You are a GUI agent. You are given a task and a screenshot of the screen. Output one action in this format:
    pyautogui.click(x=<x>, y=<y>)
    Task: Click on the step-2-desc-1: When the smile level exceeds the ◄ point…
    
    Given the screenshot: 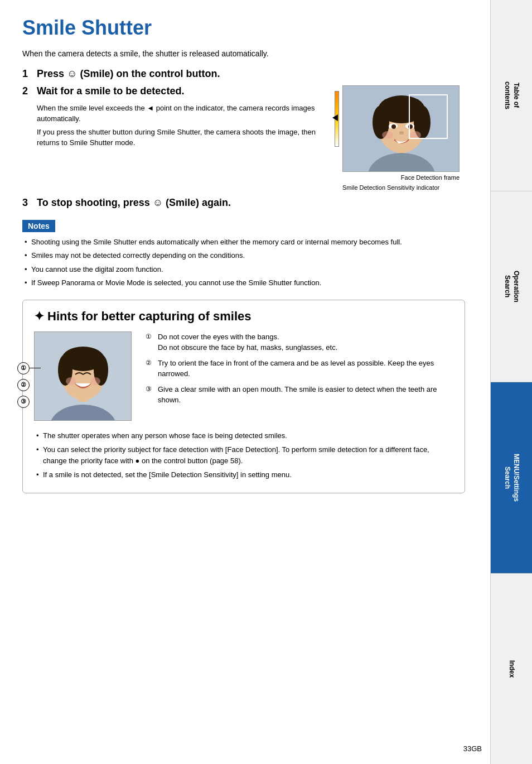 What is the action you would take?
    pyautogui.click(x=184, y=114)
    